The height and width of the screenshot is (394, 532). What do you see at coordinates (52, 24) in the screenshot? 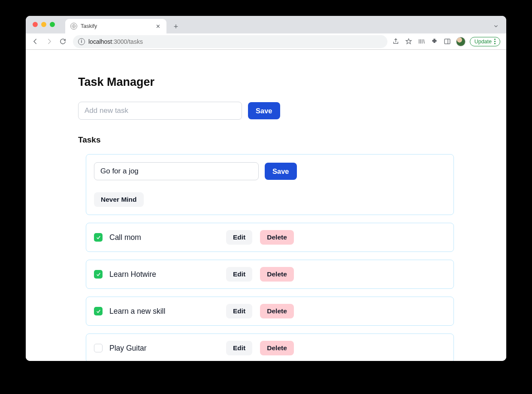
I see `maximize-window-button` at bounding box center [52, 24].